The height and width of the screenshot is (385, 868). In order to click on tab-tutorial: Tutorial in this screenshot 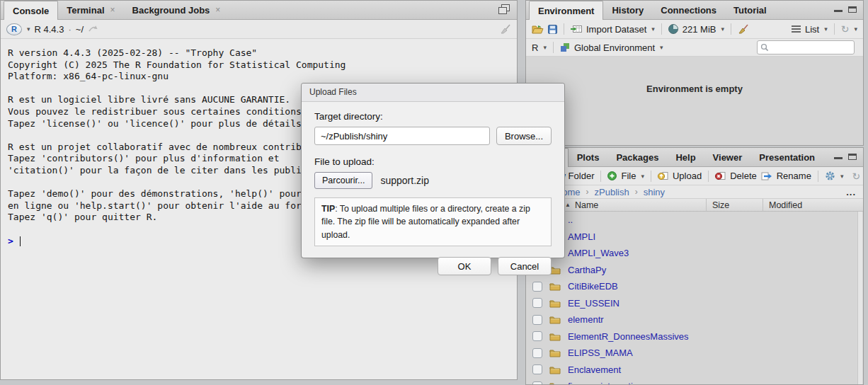, I will do `click(750, 10)`.